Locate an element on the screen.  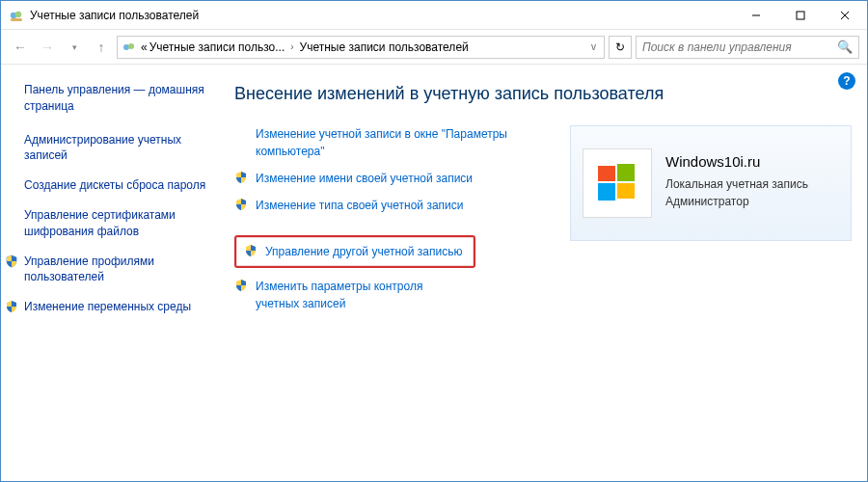
search-input is located at coordinates (740, 47).